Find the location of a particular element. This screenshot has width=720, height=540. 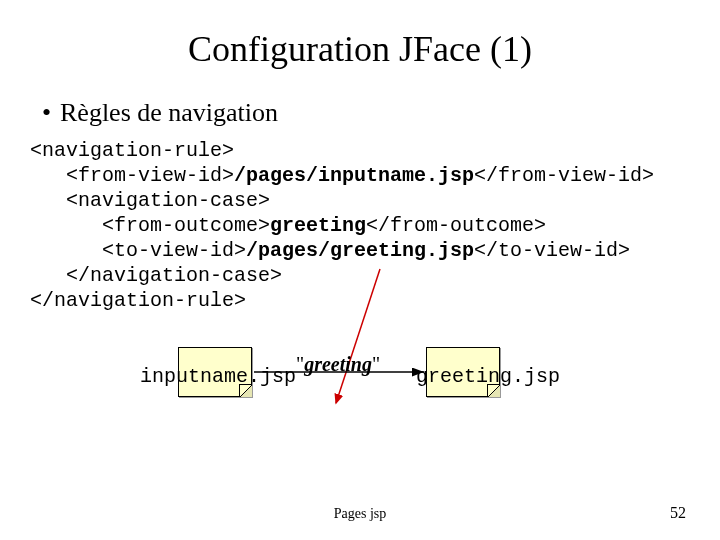

code-line: <navigation-case> is located at coordinates (150, 200).